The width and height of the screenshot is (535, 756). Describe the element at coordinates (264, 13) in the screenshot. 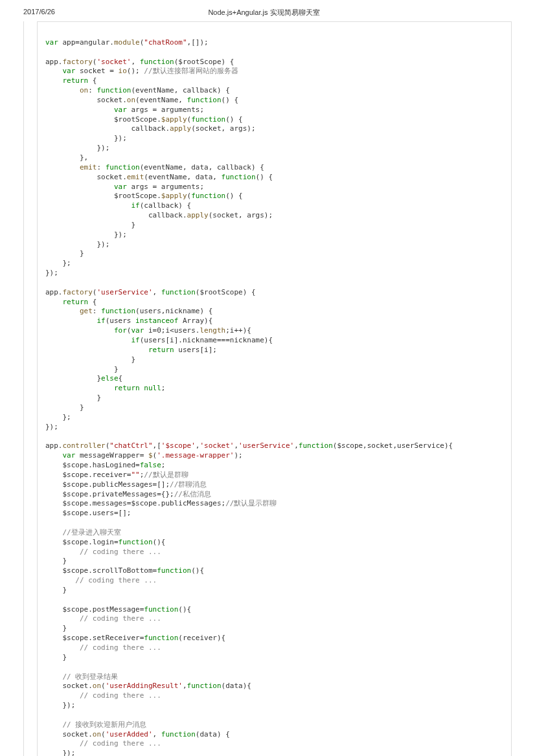

I see `page-title: Node.js+Angular.js 实现简易聊天室` at that location.